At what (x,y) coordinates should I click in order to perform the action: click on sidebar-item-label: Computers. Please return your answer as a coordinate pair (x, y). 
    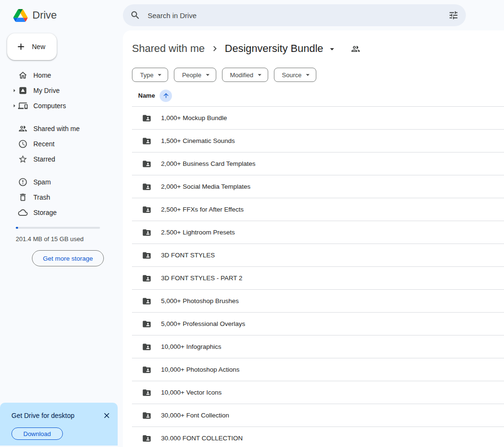
    Looking at the image, I should click on (50, 106).